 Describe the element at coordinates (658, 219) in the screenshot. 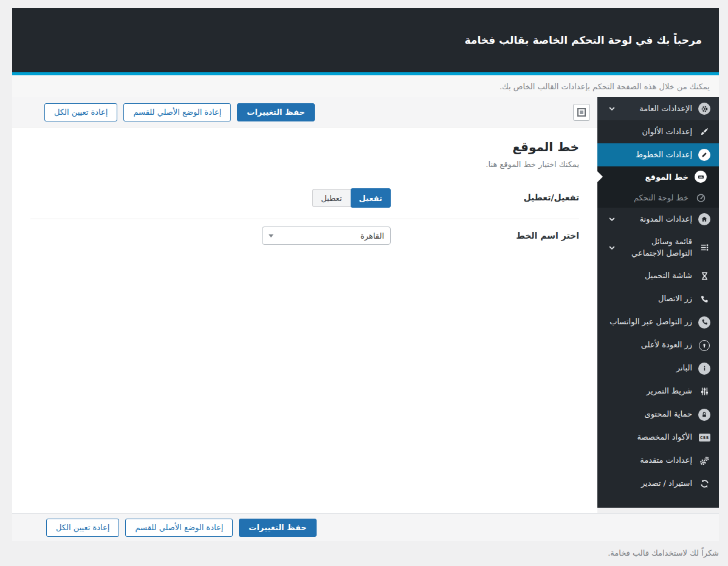

I see `sidebar-item-blog-settings: إعدادات المدونة` at that location.